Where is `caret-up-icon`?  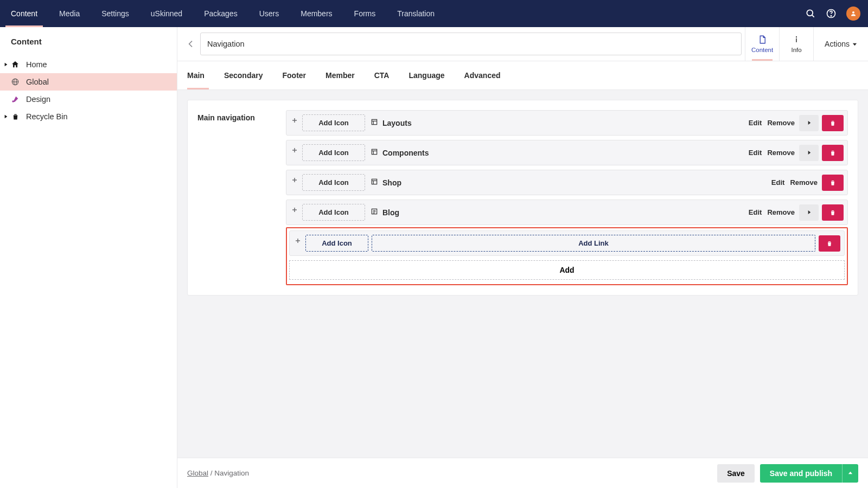 caret-up-icon is located at coordinates (851, 473).